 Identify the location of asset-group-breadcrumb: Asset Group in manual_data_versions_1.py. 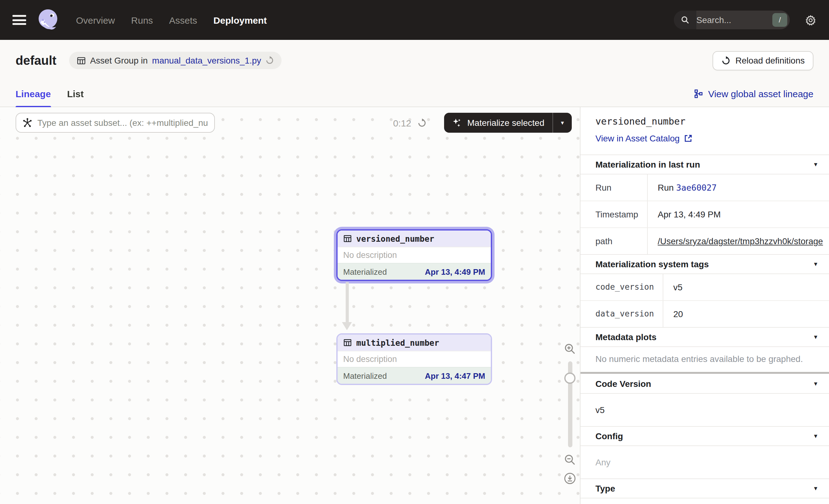
(175, 61).